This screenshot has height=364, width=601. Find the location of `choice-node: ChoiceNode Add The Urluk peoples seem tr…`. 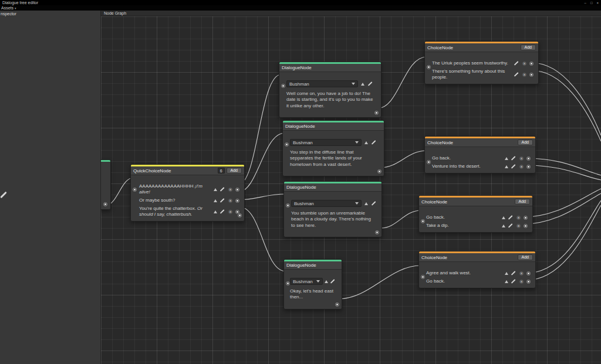

choice-node: ChoiceNode Add The Urluk peoples seem tr… is located at coordinates (481, 63).